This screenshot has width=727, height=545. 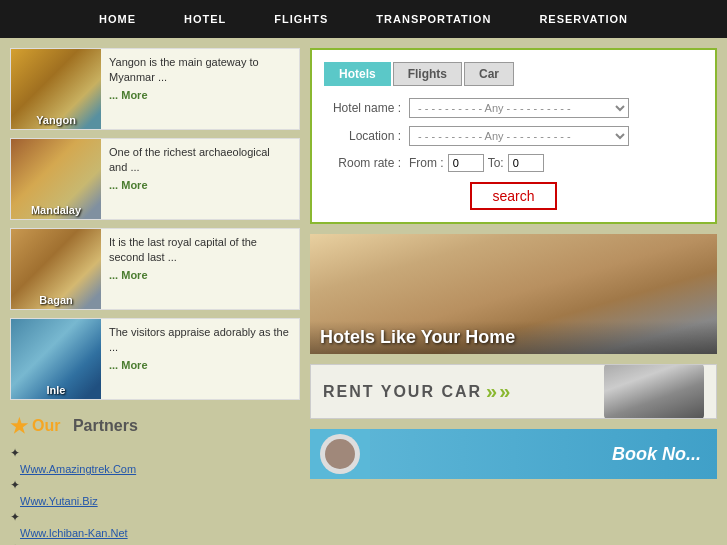 What do you see at coordinates (514, 136) in the screenshot?
I see `location-row: Location : - - - - - - - - - - Any - - -…` at bounding box center [514, 136].